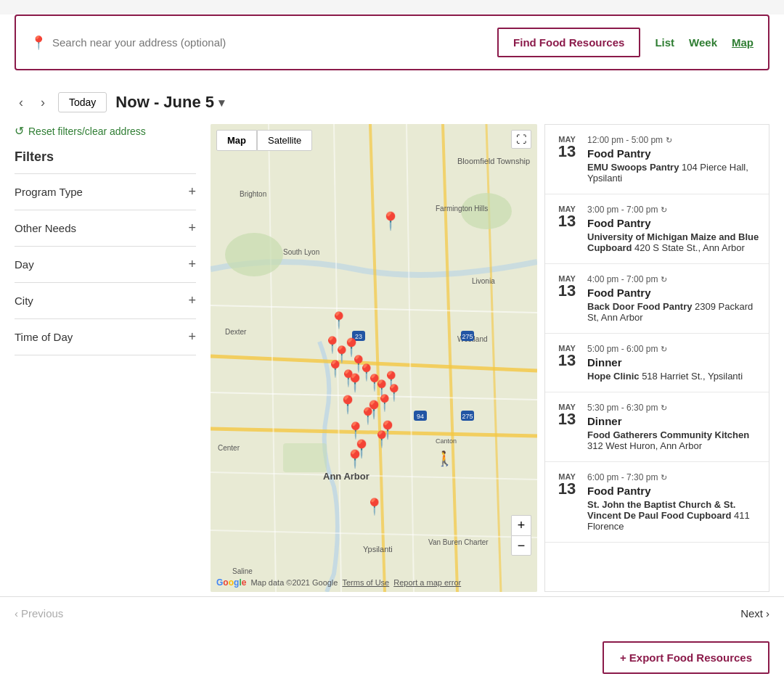 The height and width of the screenshot is (679, 784). Describe the element at coordinates (674, 279) in the screenshot. I see `event-time-3: 4:00 pm - 7:00 pm ↻` at that location.